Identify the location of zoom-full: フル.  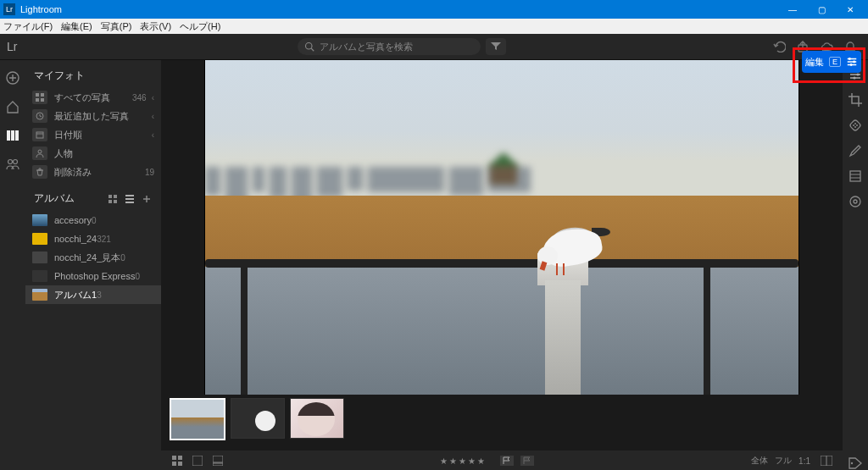
(783, 461).